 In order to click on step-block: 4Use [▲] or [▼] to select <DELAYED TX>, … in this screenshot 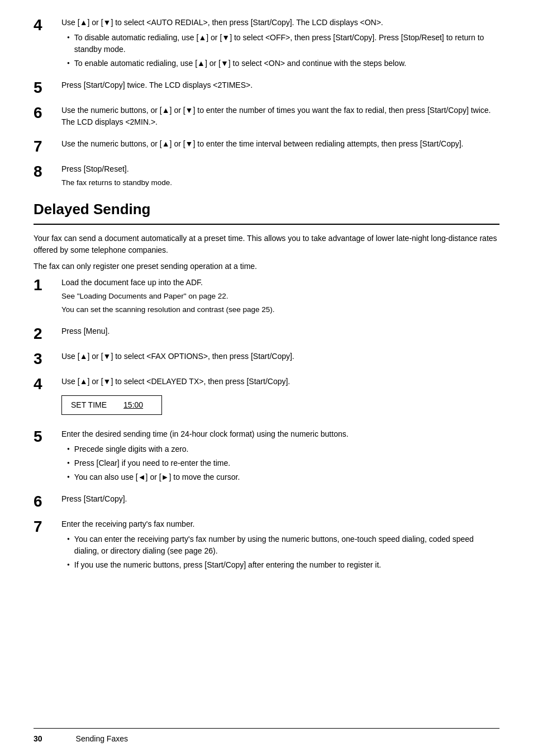, I will do `click(266, 398)`.